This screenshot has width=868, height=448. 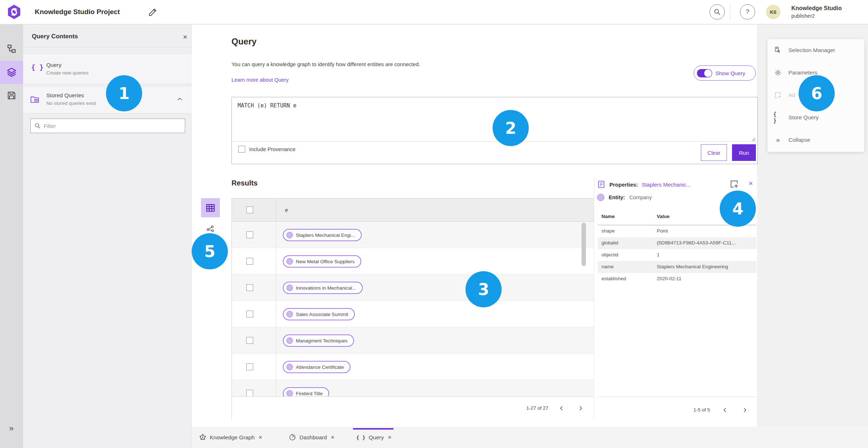 I want to click on tab-label: Knowledge Graph, so click(x=232, y=438).